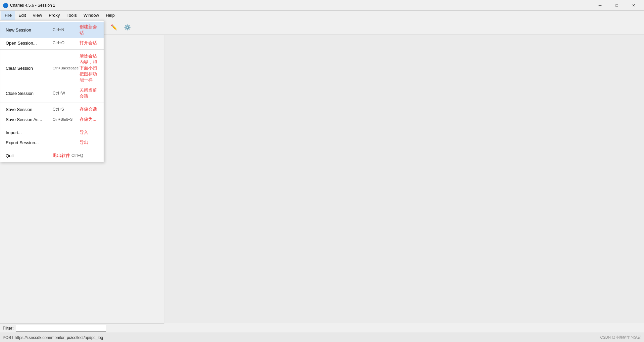  What do you see at coordinates (52, 93) in the screenshot?
I see `menu-close-session: Close Session Ctrl+W 关闭当前会话` at bounding box center [52, 93].